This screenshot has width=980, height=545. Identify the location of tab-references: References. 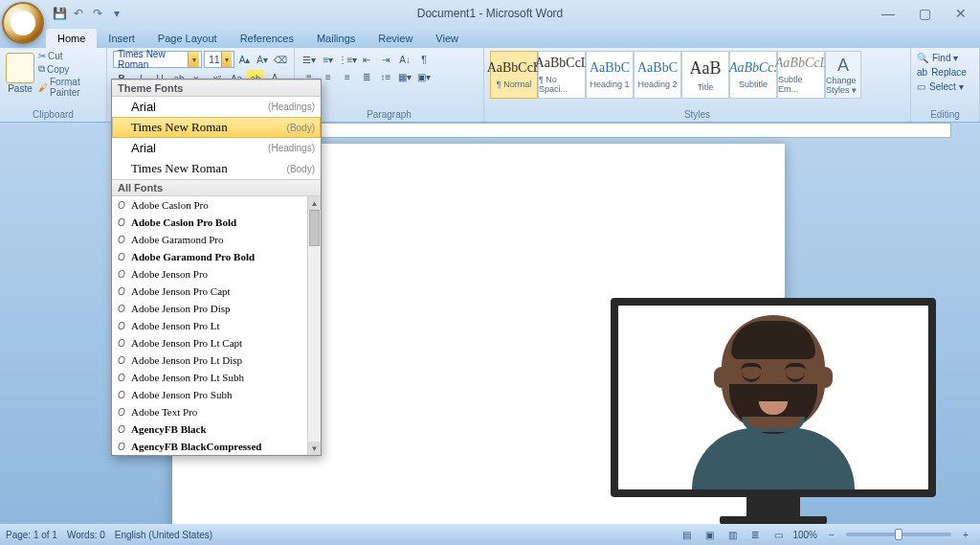
(267, 38).